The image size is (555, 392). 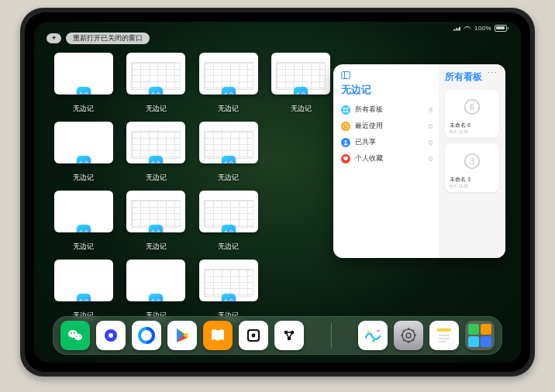 What do you see at coordinates (369, 126) in the screenshot?
I see `category-label: 最近使用` at bounding box center [369, 126].